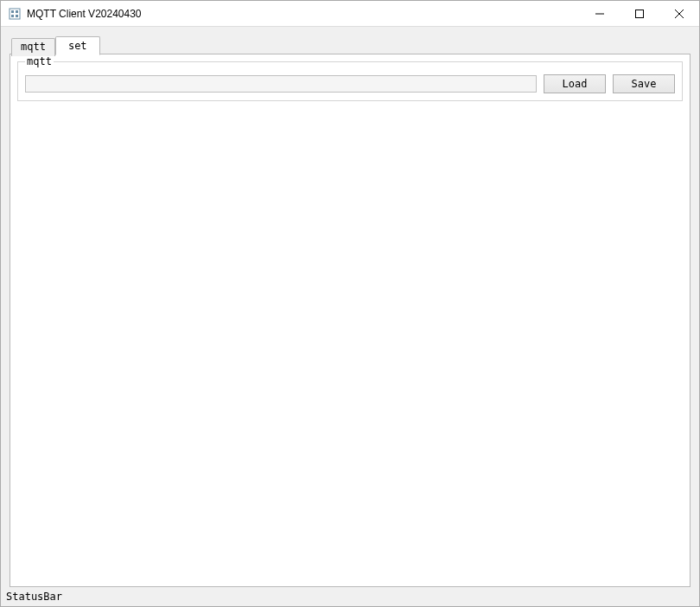 Image resolution: width=700 pixels, height=607 pixels. Describe the element at coordinates (350, 84) in the screenshot. I see `config-row: Load Save` at that location.